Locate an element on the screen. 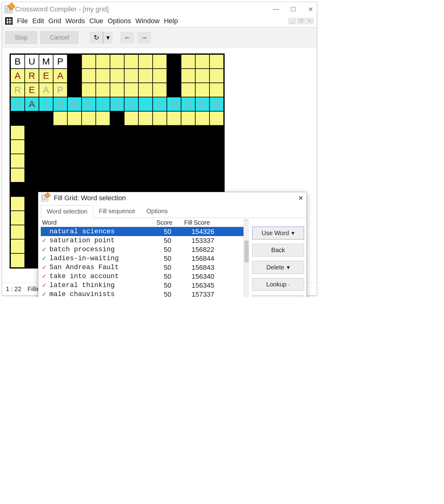  word-list-row: ✓natural sciences50154326 is located at coordinates (142, 232).